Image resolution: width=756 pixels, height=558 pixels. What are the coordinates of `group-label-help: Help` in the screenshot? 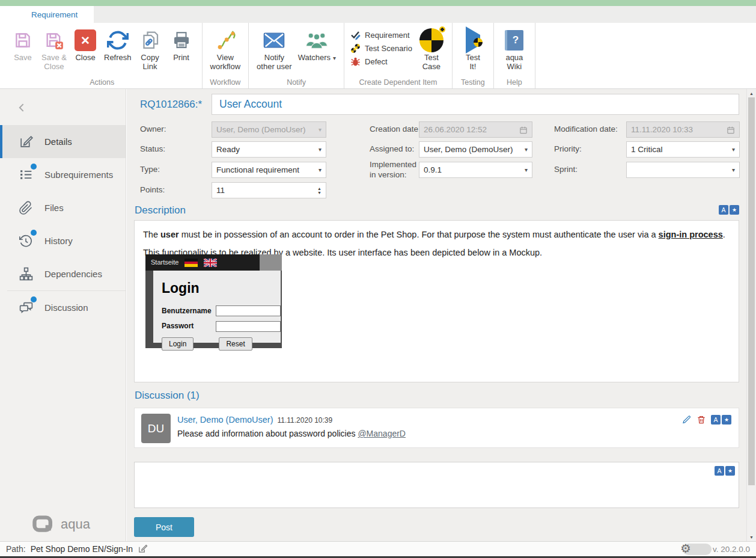 It's located at (514, 82).